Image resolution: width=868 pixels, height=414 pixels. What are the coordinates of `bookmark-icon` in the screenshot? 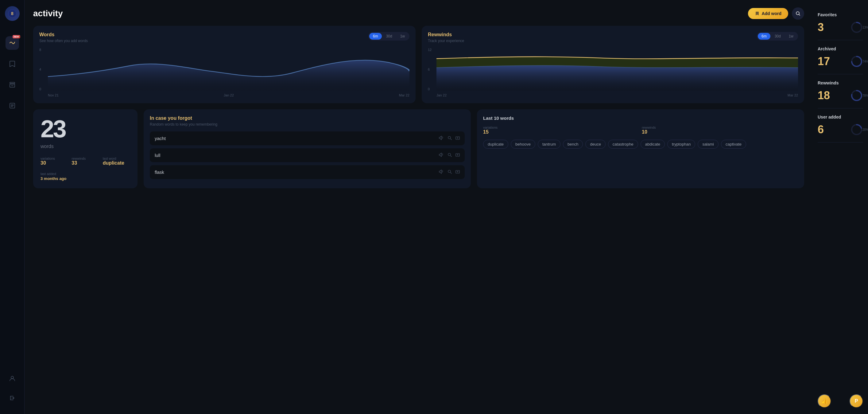 It's located at (757, 13).